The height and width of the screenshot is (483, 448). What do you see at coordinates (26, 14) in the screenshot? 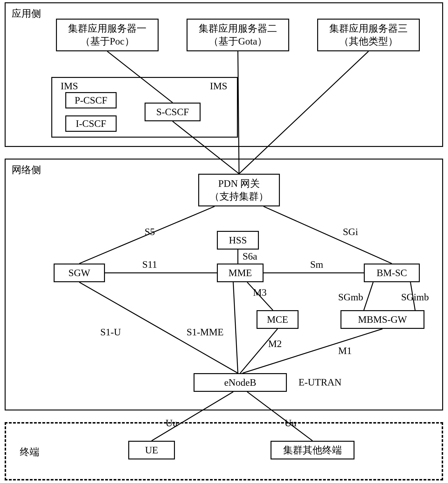
I see `app-side-label: 应用侧` at bounding box center [26, 14].